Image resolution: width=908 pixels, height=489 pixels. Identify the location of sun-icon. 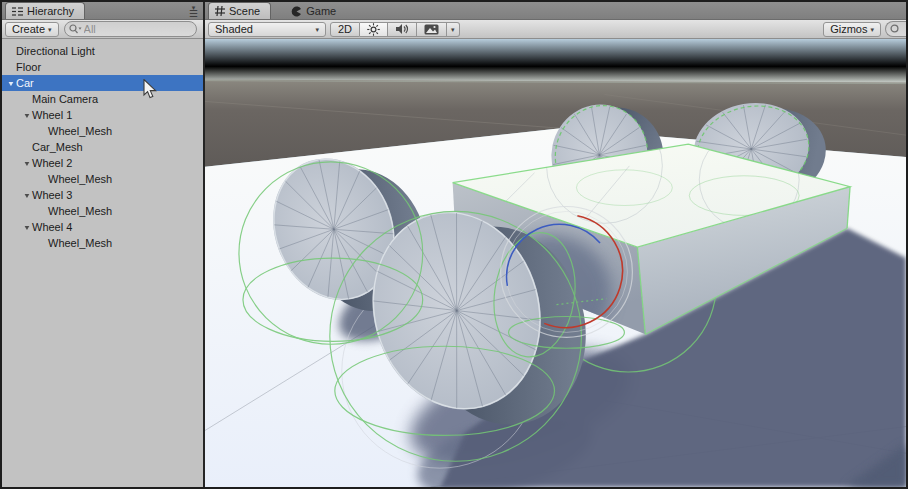
(374, 30).